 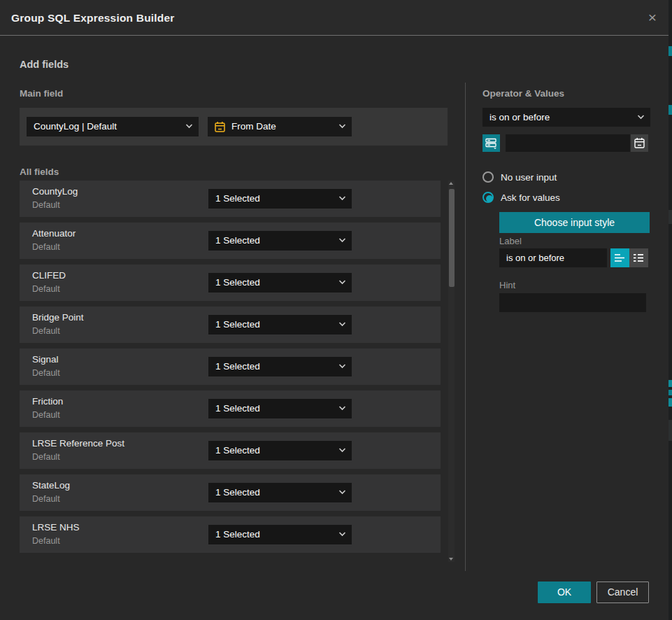 I want to click on align-left-icon, so click(x=620, y=258).